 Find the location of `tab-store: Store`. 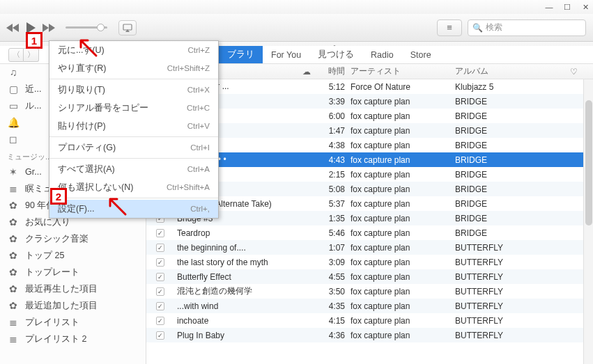

tab-store: Store is located at coordinates (421, 54).